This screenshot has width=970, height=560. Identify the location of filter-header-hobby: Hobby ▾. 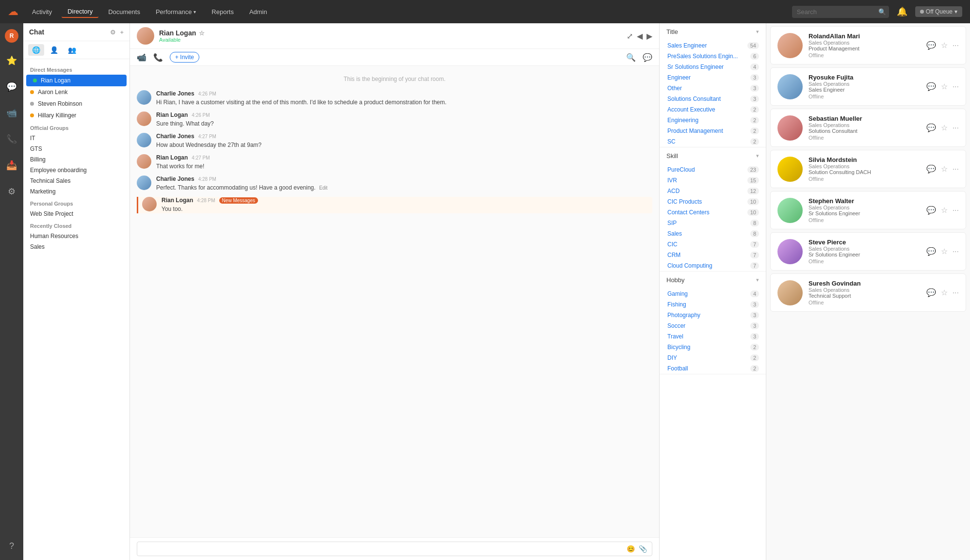
(713, 280).